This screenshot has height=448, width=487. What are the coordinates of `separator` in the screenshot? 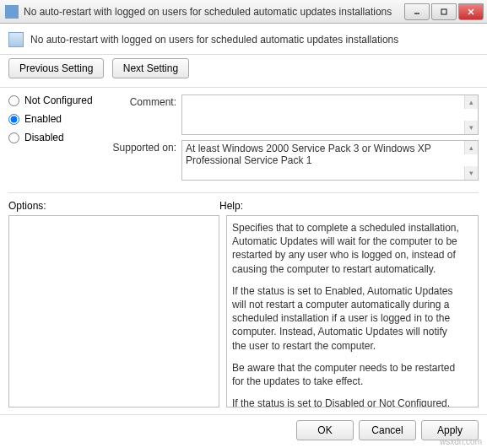 It's located at (243, 192).